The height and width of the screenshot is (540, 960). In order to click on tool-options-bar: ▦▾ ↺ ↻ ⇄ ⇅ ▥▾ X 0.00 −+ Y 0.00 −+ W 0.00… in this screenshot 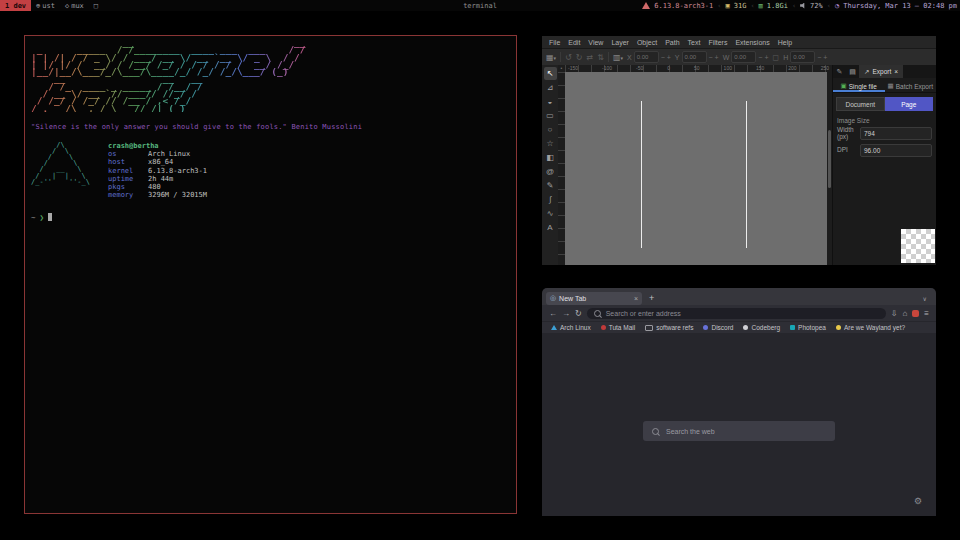, I will do `click(739, 56)`.